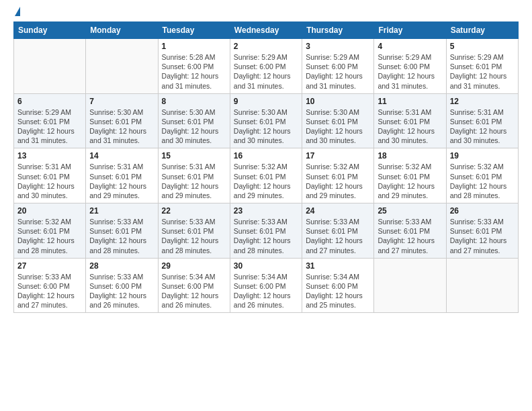 This screenshot has height=411, width=532. Describe the element at coordinates (194, 71) in the screenshot. I see `day-info: Sunrise: 5:28 AMSunset: 6:00 PMDaylight:…` at that location.